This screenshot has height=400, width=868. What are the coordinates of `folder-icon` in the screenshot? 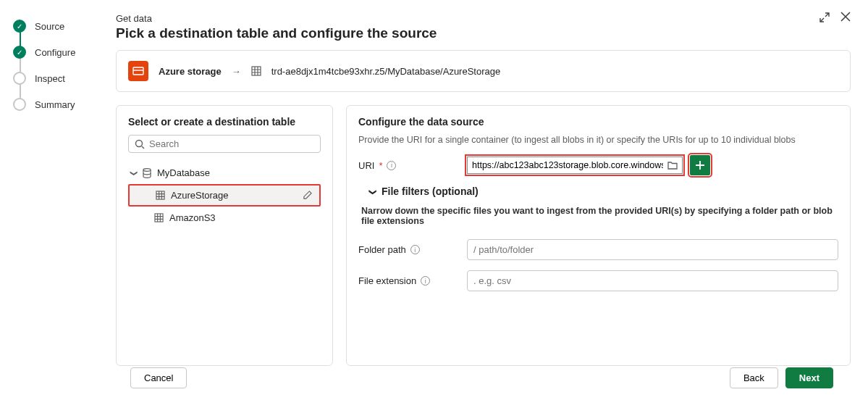 It's located at (673, 165).